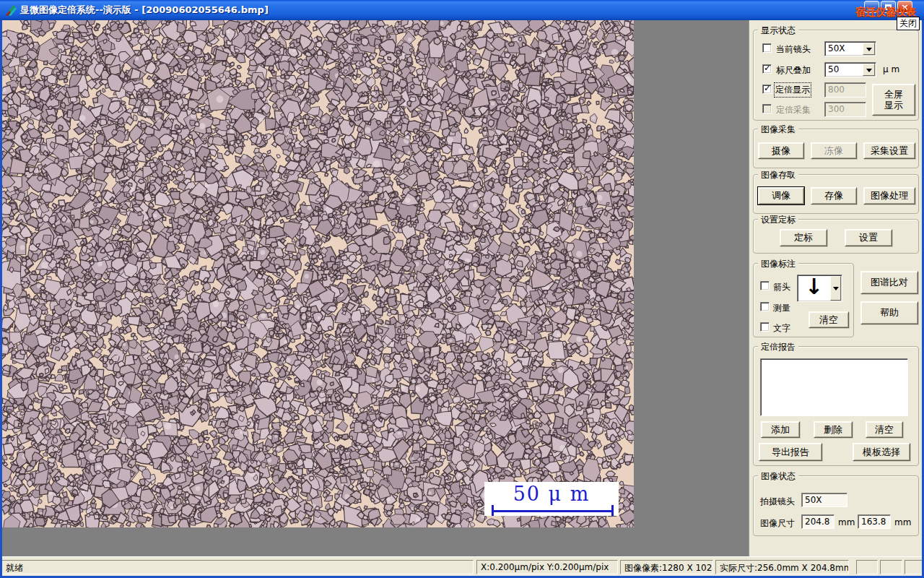 The height and width of the screenshot is (578, 924). Describe the element at coordinates (793, 49) in the screenshot. I see `current-lens-label: 当前镜头` at that location.